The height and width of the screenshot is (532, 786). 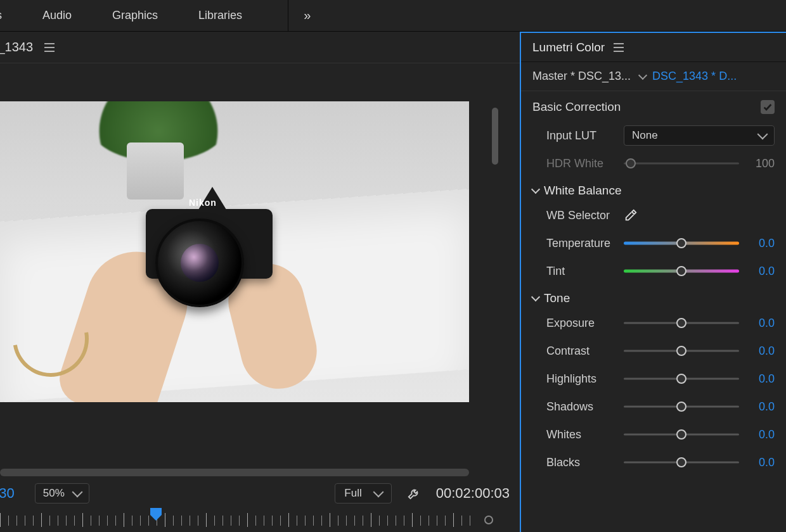 I want to click on whites-value: 0.0, so click(x=761, y=434).